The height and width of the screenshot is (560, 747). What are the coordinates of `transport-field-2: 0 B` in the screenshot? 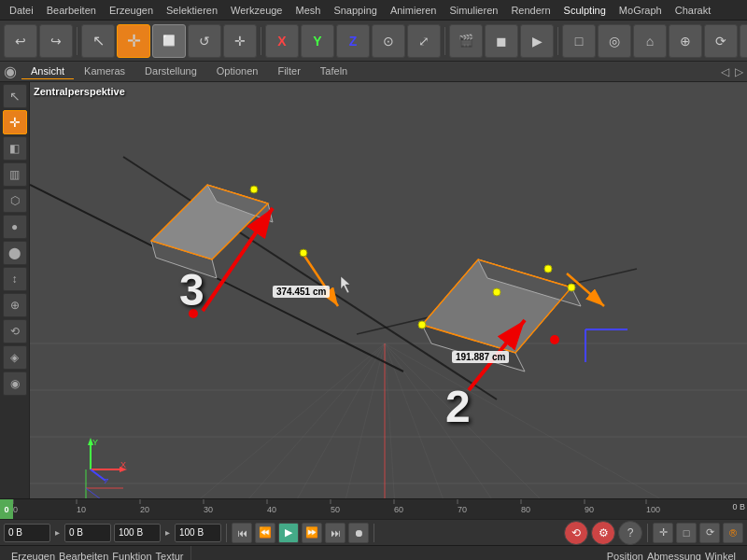 It's located at (88, 533).